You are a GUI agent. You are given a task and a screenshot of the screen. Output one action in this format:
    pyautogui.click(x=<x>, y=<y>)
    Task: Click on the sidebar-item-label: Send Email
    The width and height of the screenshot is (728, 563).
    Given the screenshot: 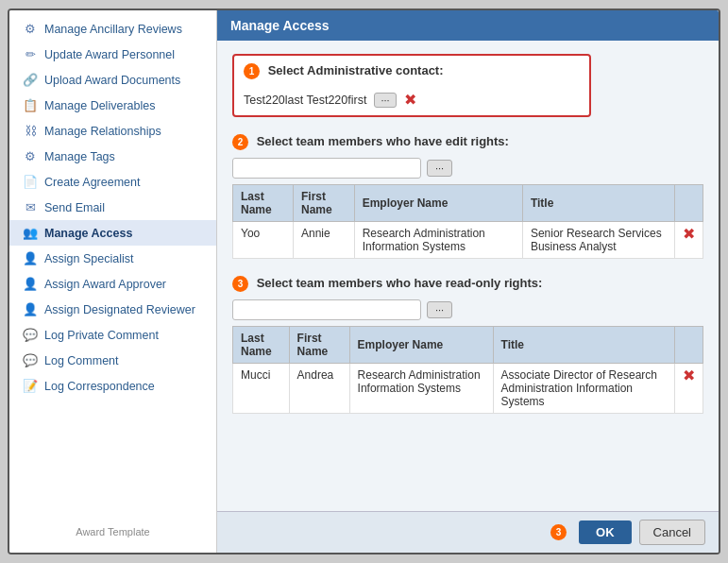 What is the action you would take?
    pyautogui.click(x=75, y=208)
    